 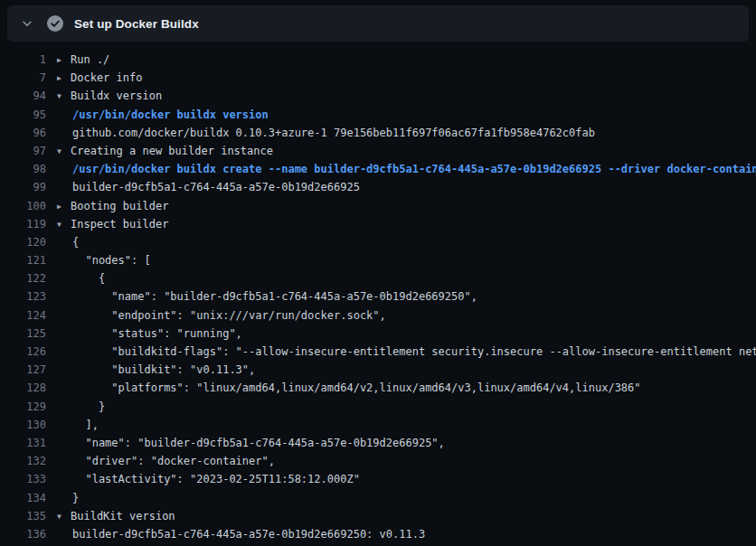 I want to click on log-line: 100 ▶Booting builder, so click(x=378, y=206).